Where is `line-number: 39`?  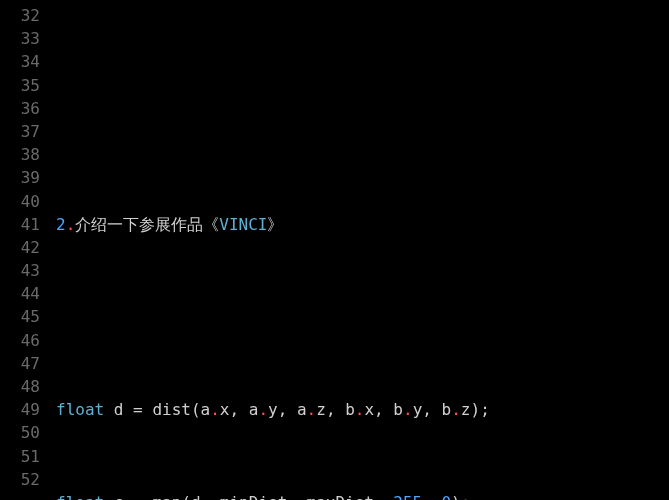 line-number: 39 is located at coordinates (20, 178).